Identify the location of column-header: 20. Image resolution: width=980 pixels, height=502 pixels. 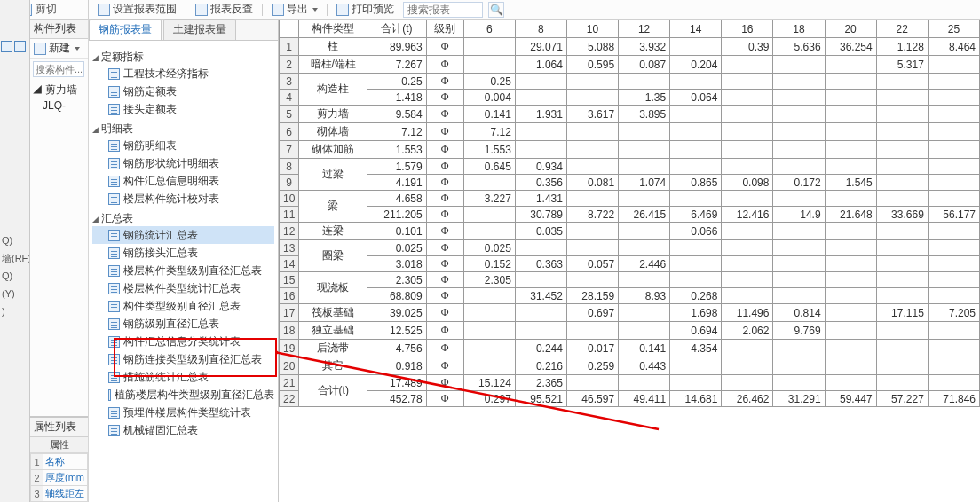
(850, 29).